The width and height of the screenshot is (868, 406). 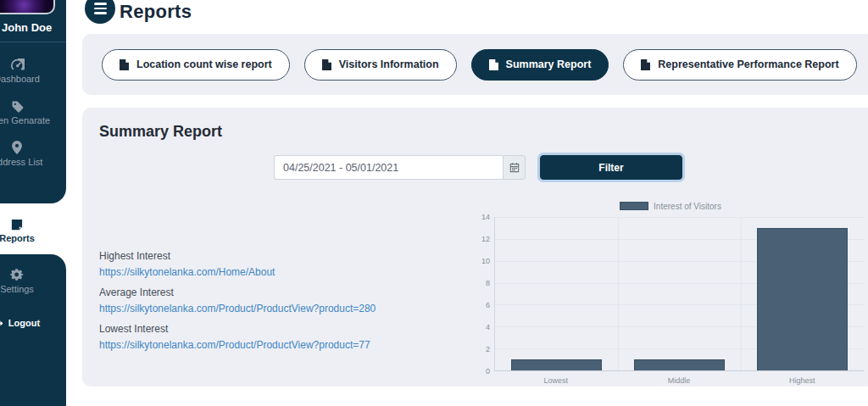 I want to click on bar-lowest, so click(x=556, y=364).